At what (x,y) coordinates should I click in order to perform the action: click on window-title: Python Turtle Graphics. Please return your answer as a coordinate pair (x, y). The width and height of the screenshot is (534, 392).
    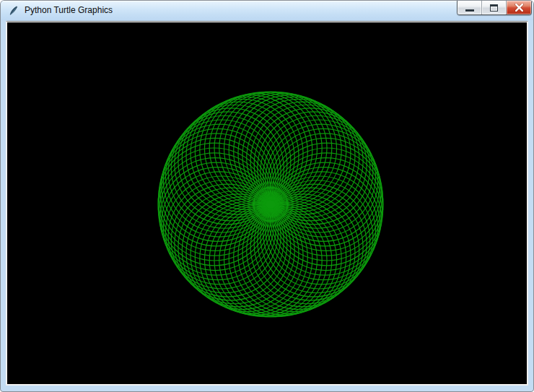
    Looking at the image, I should click on (69, 10).